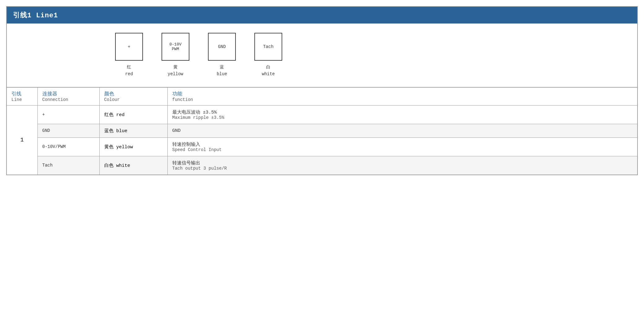  What do you see at coordinates (22, 94) in the screenshot?
I see `header-line-zh: 引线` at bounding box center [22, 94].